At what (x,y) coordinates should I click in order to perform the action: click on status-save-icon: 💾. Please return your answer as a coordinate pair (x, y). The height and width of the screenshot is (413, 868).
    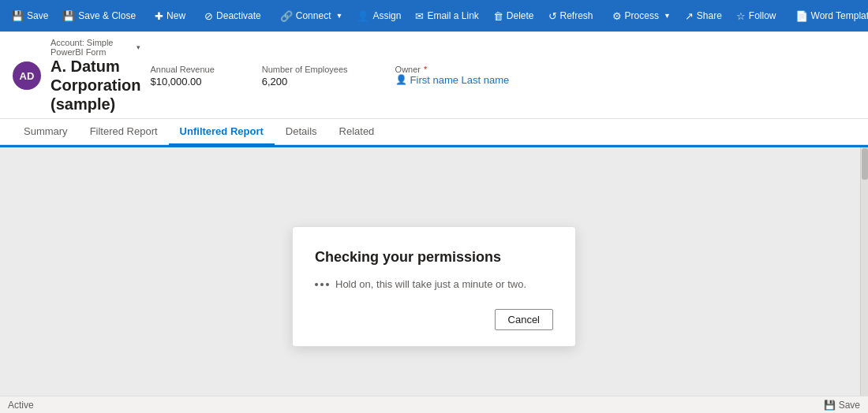
    Looking at the image, I should click on (830, 405).